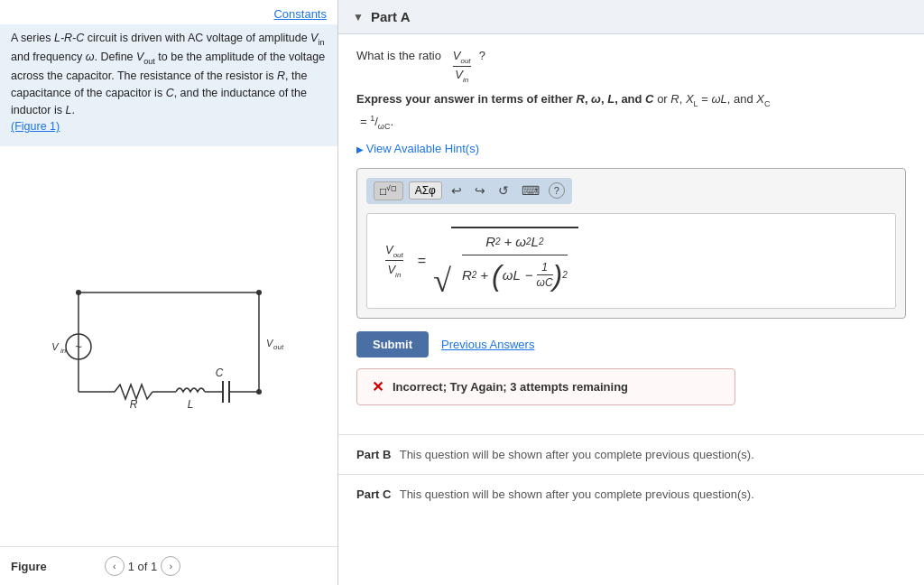 Image resolution: width=924 pixels, height=585 pixels. I want to click on figure-nav: Figure ‹ 1 of 1 ›, so click(169, 565).